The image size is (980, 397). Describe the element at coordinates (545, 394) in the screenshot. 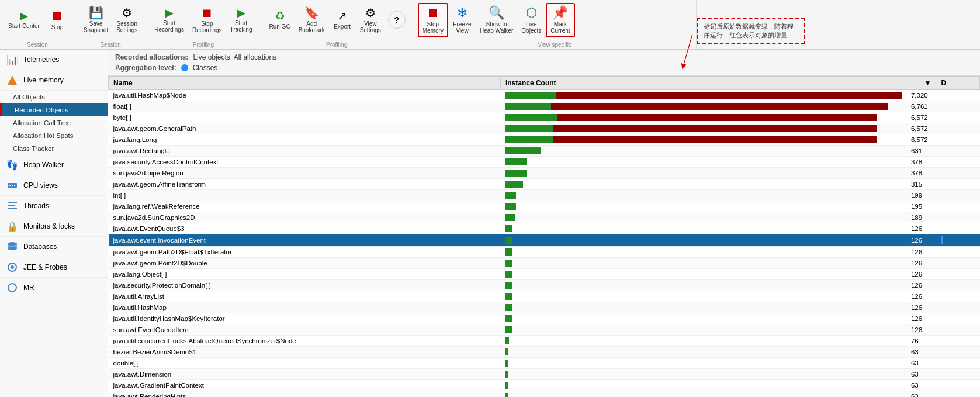

I see `table-row: java.awt.RenderingHints 63` at that location.